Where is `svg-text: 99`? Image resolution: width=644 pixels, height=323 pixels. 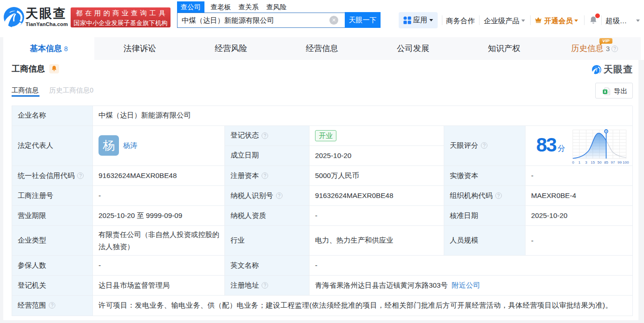
svg-text: 99 is located at coordinates (620, 163).